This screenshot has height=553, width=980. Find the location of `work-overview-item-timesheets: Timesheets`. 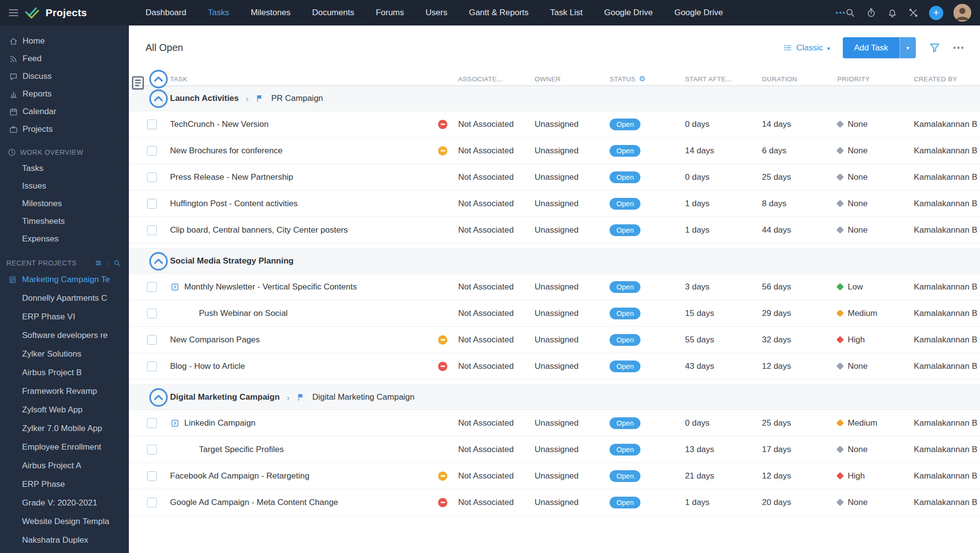

work-overview-item-timesheets: Timesheets is located at coordinates (65, 221).